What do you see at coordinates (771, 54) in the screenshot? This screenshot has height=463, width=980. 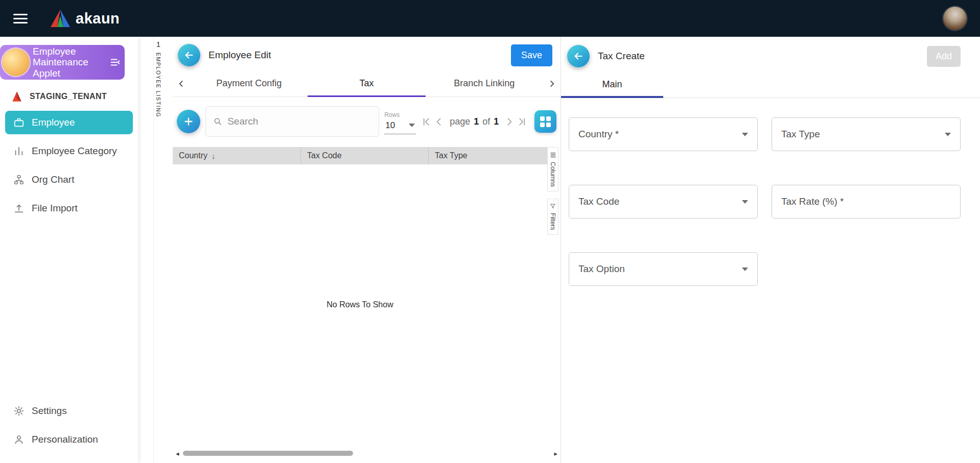 I see `tax-create-header: Tax Create Add` at bounding box center [771, 54].